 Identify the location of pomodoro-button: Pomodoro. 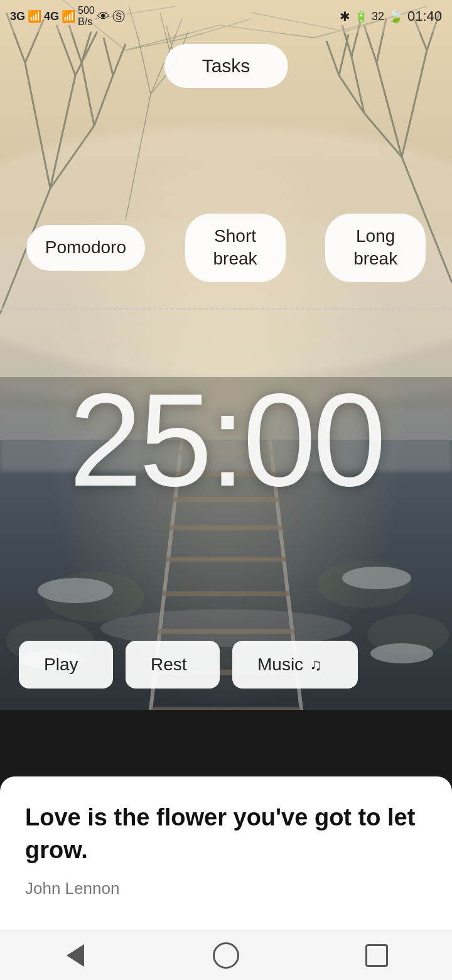
(85, 248).